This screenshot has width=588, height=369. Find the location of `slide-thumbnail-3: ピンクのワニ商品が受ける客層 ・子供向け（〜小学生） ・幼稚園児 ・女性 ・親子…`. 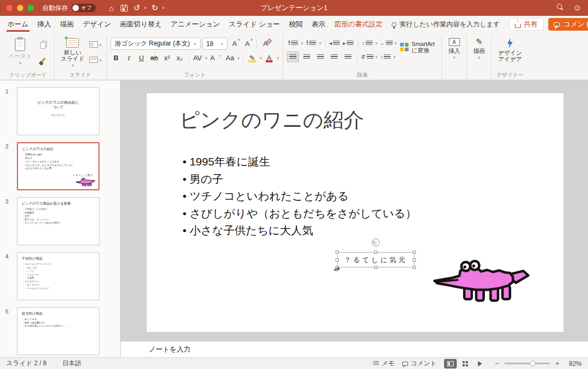

slide-thumbnail-3: ピンクのワニ商品が受ける客層 ・子供向け（〜小学生） ・幼稚園児 ・女性 ・親子… is located at coordinates (58, 221).